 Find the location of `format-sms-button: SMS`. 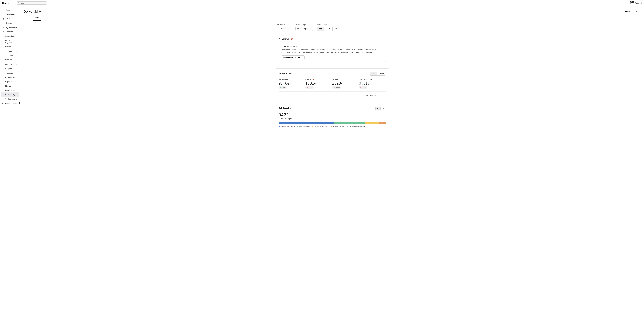

format-sms-button: SMS is located at coordinates (328, 28).